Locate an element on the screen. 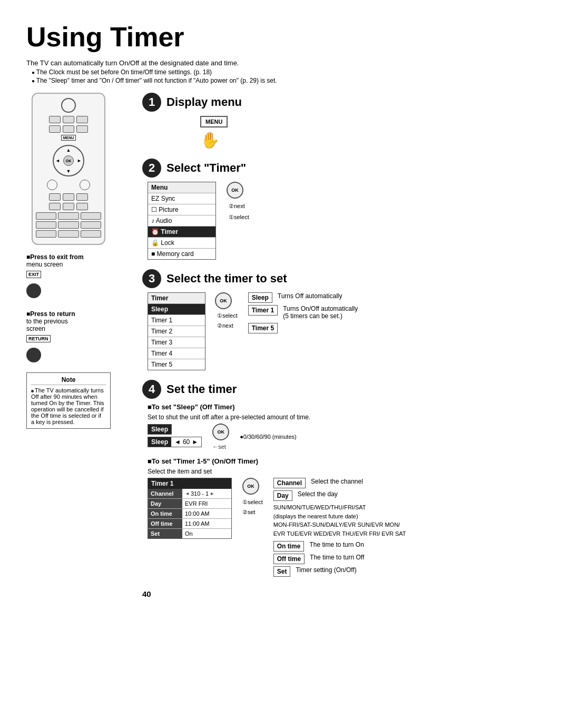  dpad-up-arrow: ▲ is located at coordinates (68, 150).